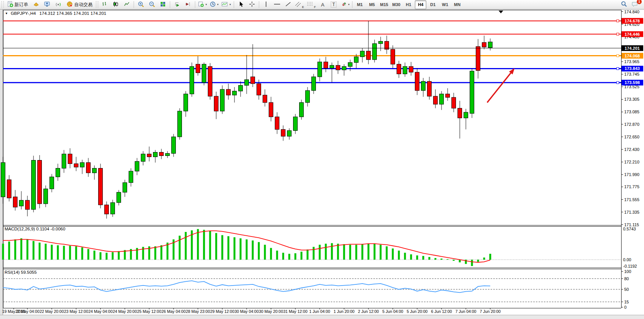  What do you see at coordinates (433, 5) in the screenshot?
I see `timeframe-D1: D1` at bounding box center [433, 5].